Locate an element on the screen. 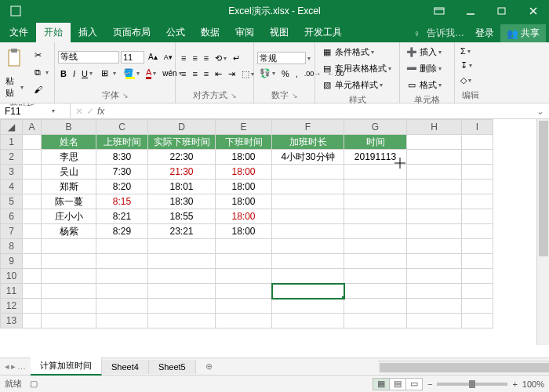 The width and height of the screenshot is (549, 392). increase-font-button: A▴ is located at coordinates (153, 56).